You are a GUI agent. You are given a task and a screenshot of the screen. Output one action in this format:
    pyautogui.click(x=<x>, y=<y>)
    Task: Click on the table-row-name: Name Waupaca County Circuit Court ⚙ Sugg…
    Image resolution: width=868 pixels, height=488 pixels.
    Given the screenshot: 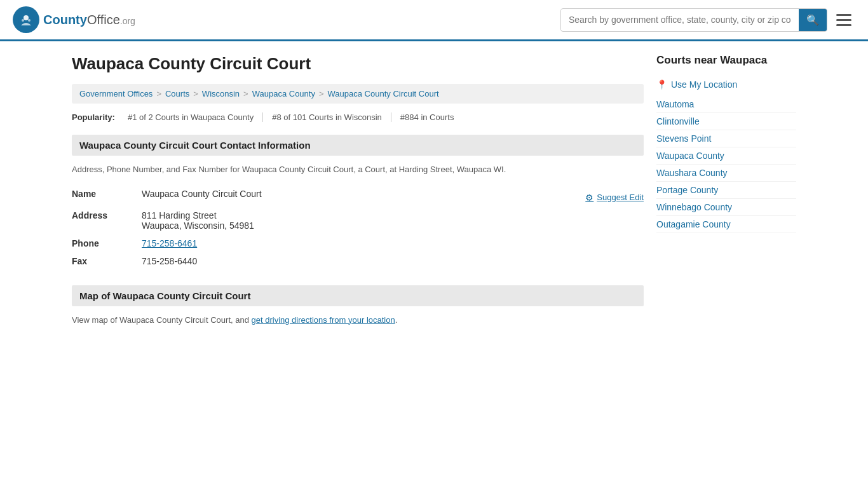 What is the action you would take?
    pyautogui.click(x=358, y=196)
    